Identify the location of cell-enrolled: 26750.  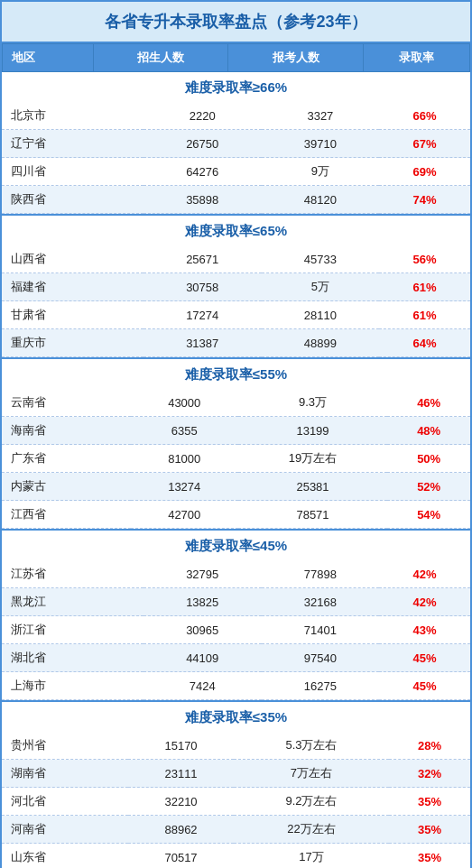
(202, 144).